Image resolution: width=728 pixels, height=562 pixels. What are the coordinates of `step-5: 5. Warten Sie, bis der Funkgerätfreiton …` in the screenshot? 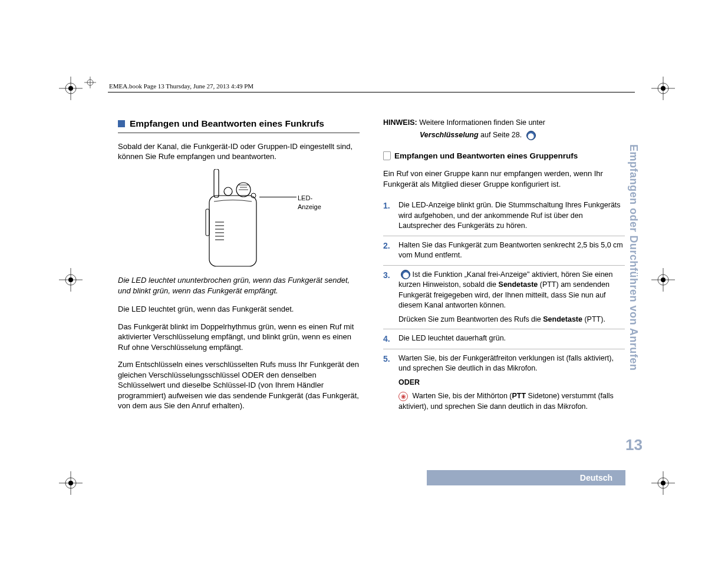 It's located at (504, 383).